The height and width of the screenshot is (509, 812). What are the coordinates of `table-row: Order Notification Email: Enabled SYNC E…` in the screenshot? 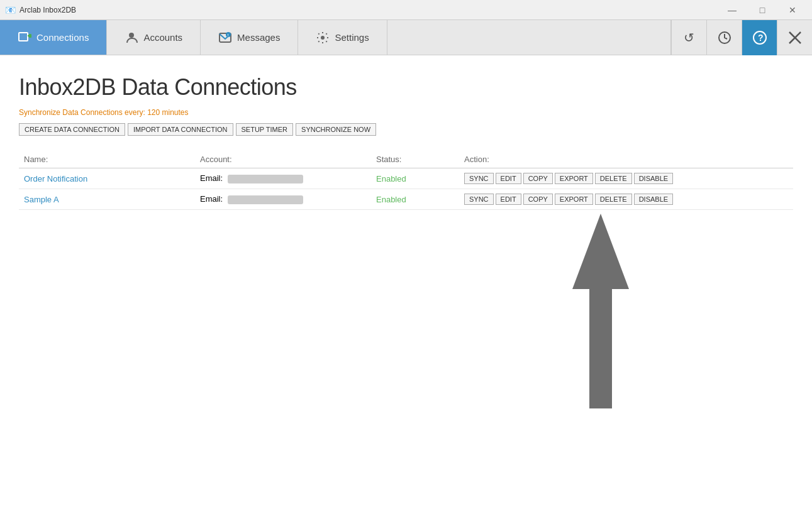 It's located at (406, 178).